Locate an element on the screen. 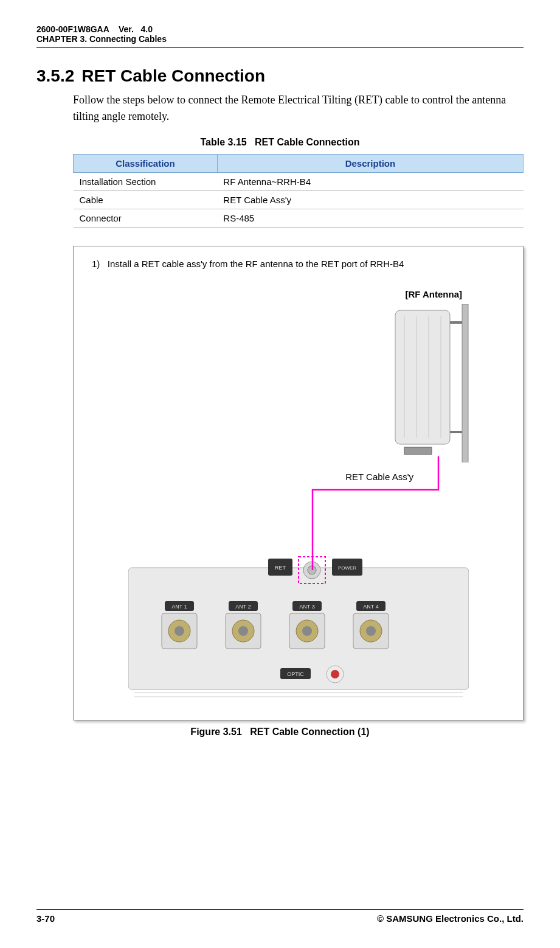 This screenshot has height=948, width=560. figure-step-number: 1) is located at coordinates (96, 264).